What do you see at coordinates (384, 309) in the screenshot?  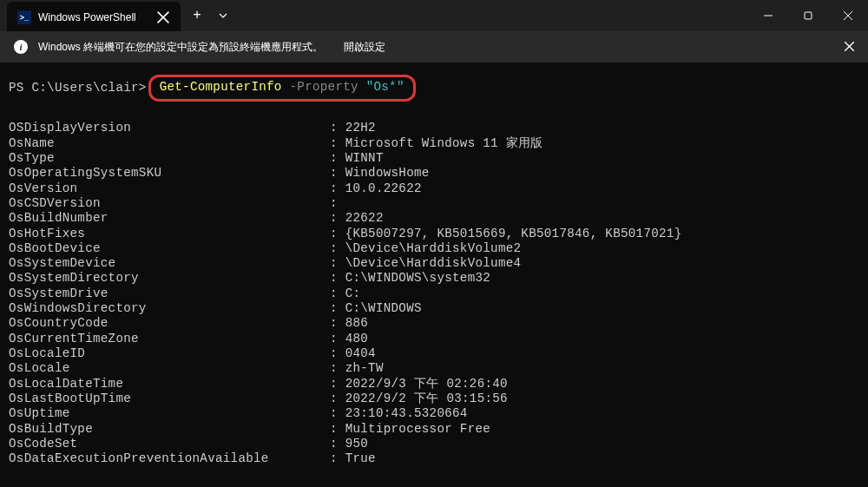 I see `property-value: C:\WINDOWS` at bounding box center [384, 309].